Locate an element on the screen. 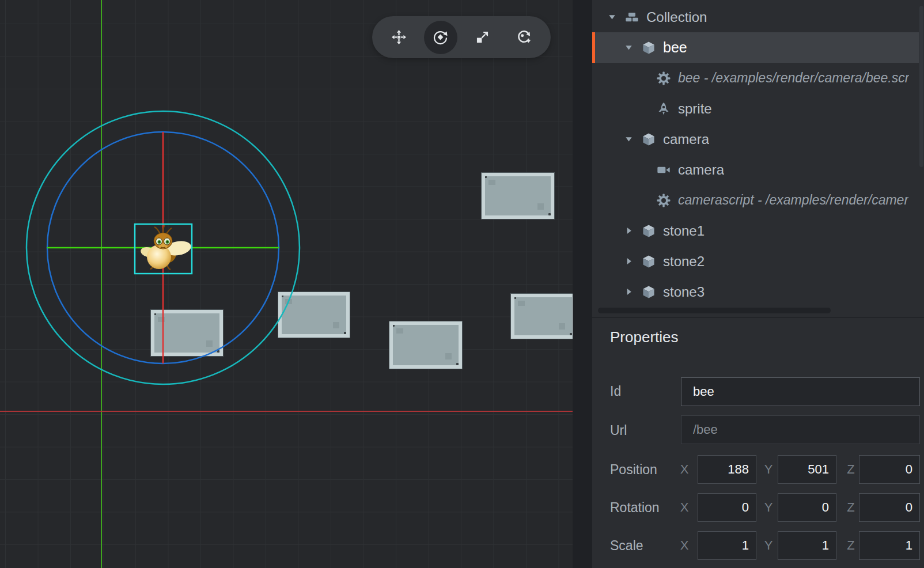 The width and height of the screenshot is (924, 568). outline-item-label: stone3 is located at coordinates (684, 292).